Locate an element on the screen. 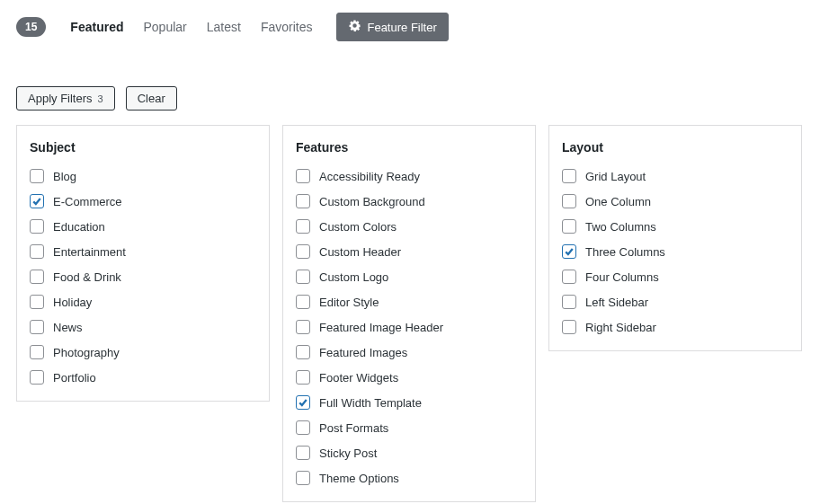  filter-option: Sticky Post is located at coordinates (409, 453).